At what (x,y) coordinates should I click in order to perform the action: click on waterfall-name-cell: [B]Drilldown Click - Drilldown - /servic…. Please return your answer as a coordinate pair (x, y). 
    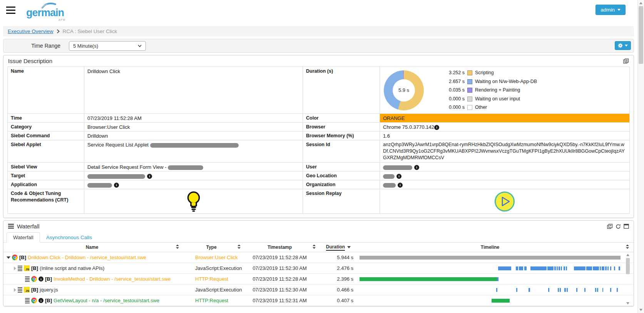
    Looking at the image, I should click on (92, 258).